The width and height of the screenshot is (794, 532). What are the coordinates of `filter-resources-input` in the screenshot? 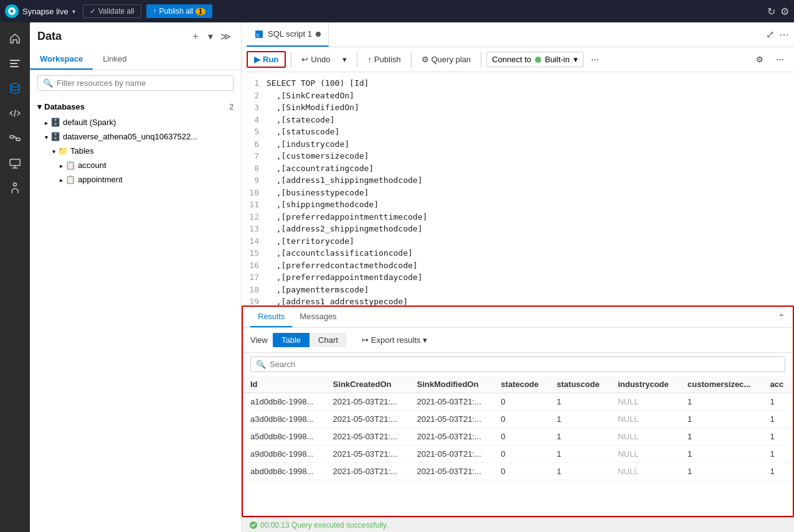 It's located at (142, 83).